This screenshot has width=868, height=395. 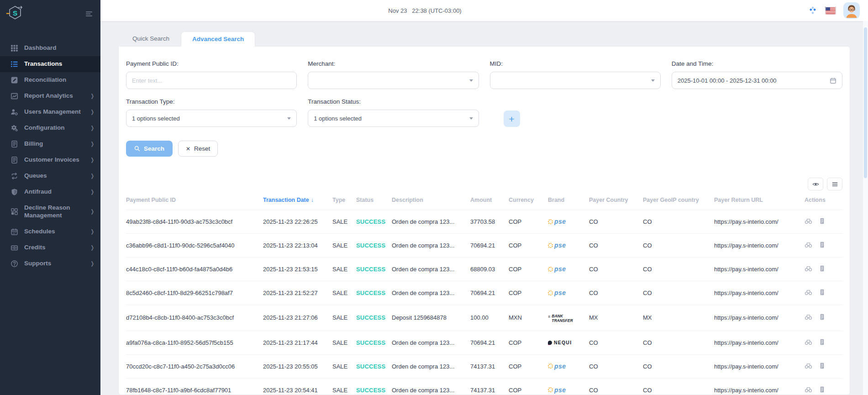 I want to click on pse-sun-icon, so click(x=551, y=366).